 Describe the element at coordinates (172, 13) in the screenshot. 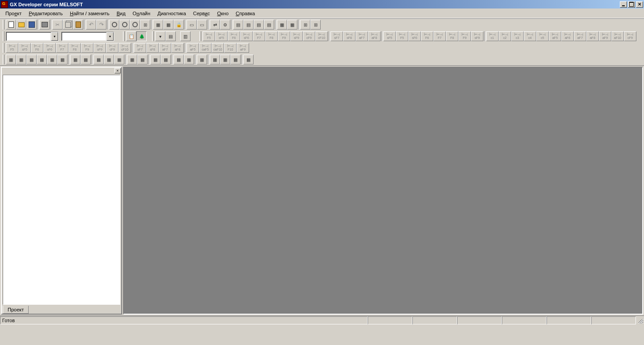

I see `menu-diagnostics: Диагностика` at that location.